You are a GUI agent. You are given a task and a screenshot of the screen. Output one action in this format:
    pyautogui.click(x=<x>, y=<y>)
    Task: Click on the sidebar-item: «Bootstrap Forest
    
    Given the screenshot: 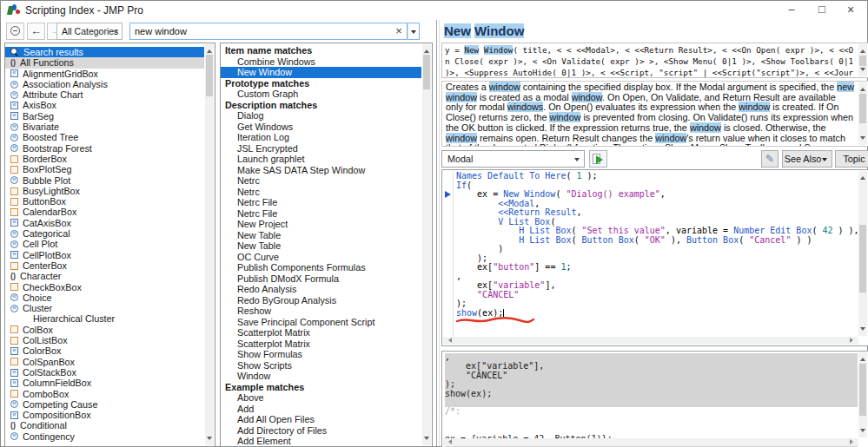 What is the action you would take?
    pyautogui.click(x=104, y=148)
    